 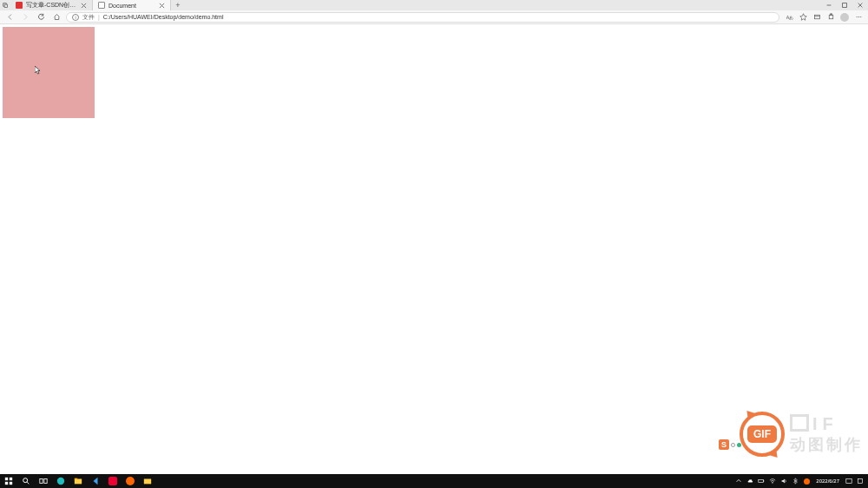 What do you see at coordinates (52, 5) in the screenshot?
I see `tab-title: 写文章-CSDN创作中心` at bounding box center [52, 5].